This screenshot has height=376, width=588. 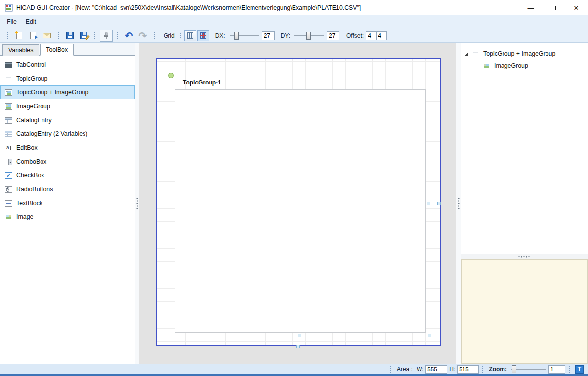 What do you see at coordinates (294, 22) in the screenshot?
I see `menu-bar: File Edit` at bounding box center [294, 22].